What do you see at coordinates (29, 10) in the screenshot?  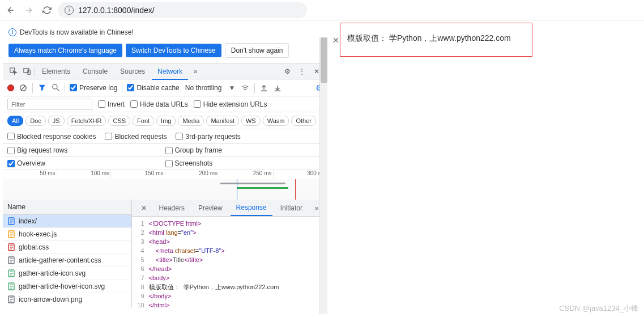 I see `forward-button` at bounding box center [29, 10].